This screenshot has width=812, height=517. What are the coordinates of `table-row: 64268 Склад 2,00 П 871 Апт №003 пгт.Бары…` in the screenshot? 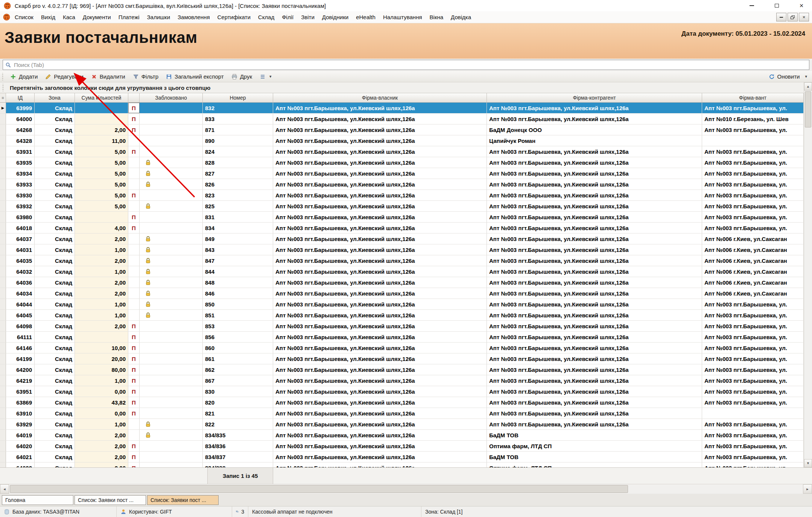 It's located at (402, 130).